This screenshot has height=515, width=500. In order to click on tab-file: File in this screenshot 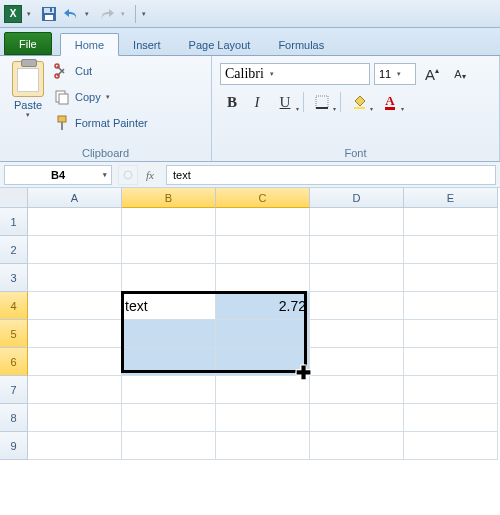, I will do `click(28, 44)`.